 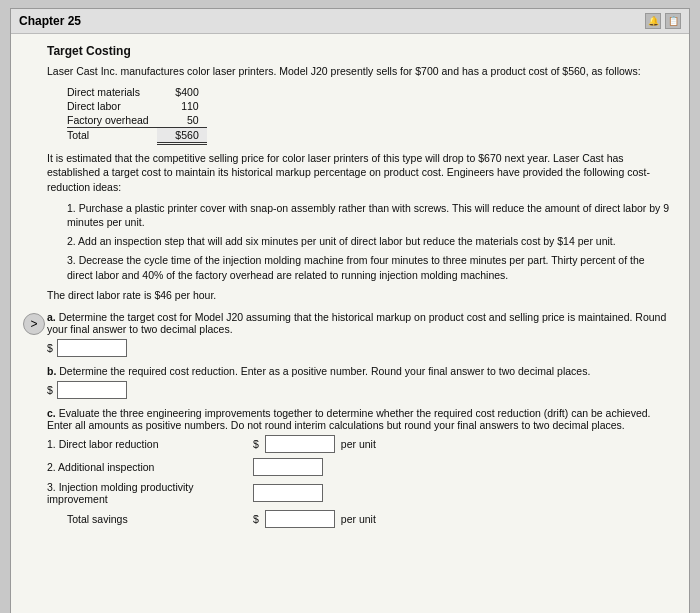 What do you see at coordinates (147, 493) in the screenshot?
I see `item-3-label: 3. Injection molding productivity improv…` at bounding box center [147, 493].